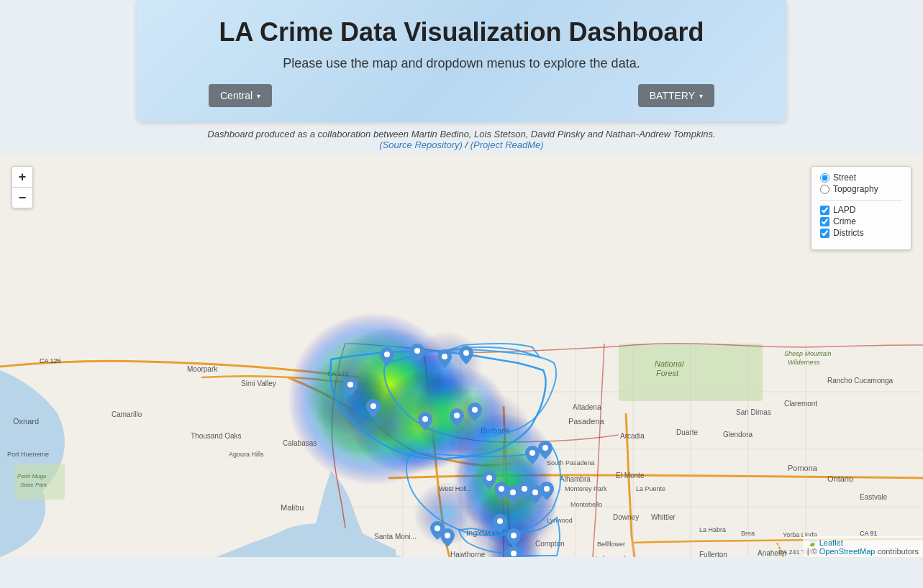  I want to click on header-subtitle: Please use the map and dropdown menus to…, so click(462, 63).